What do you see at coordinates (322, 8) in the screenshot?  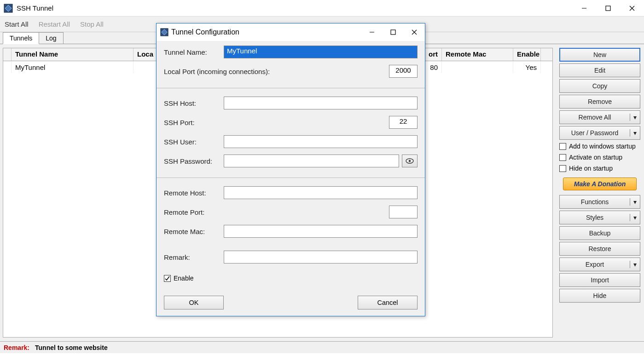 I see `main-titlebar: SSH Tunnel` at bounding box center [322, 8].